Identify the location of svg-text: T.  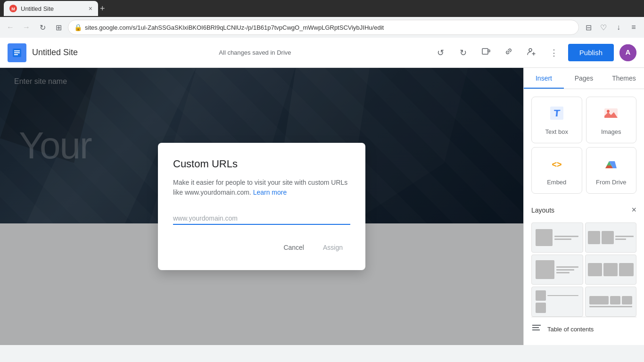
(557, 113).